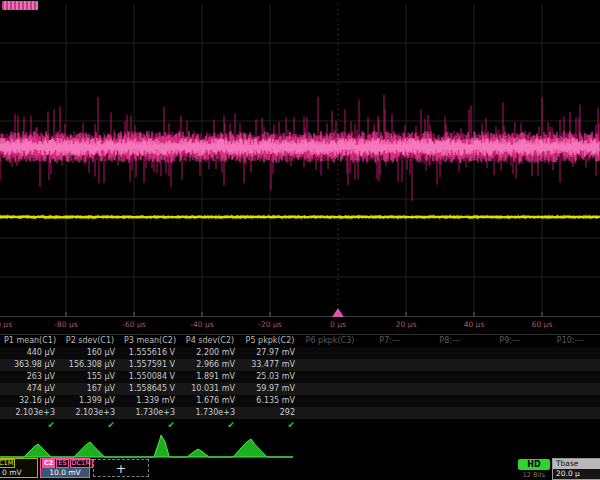 This screenshot has height=480, width=600. Describe the element at coordinates (30, 389) in the screenshot. I see `measure-value-cell: 474 µV` at that location.